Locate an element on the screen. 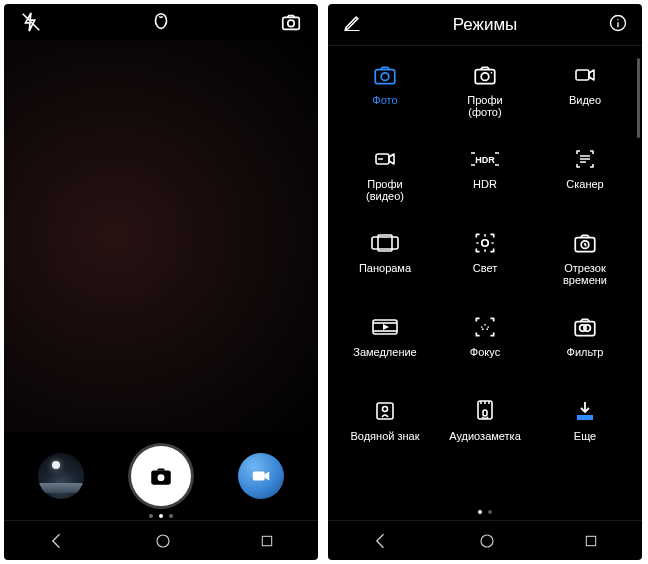 Image resolution: width=648 pixels, height=564 pixels. mode-label: Профи (фото) is located at coordinates (484, 106).